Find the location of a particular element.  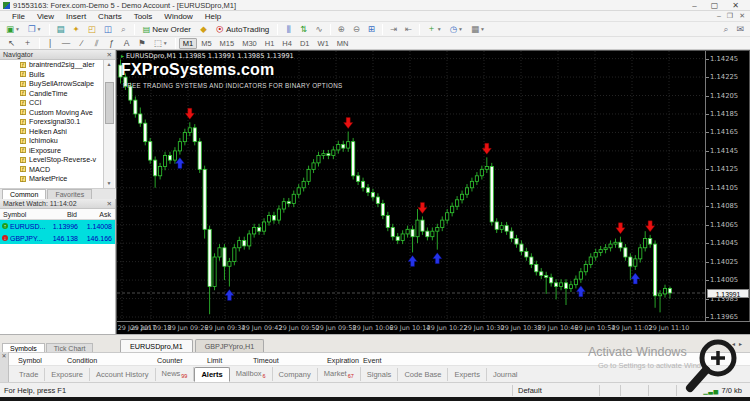

timeframe-button-m15: M15 is located at coordinates (228, 44).